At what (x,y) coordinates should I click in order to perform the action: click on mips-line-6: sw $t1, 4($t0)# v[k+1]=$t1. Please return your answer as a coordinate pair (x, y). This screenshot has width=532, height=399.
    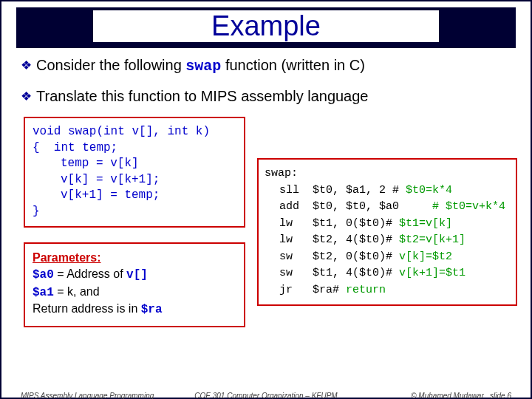
    Looking at the image, I should click on (387, 273).